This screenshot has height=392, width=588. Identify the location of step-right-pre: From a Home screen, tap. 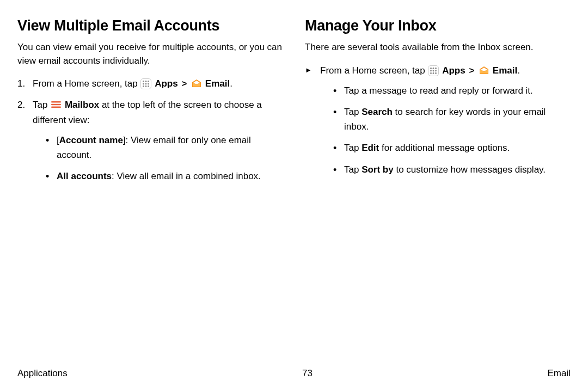
(373, 71).